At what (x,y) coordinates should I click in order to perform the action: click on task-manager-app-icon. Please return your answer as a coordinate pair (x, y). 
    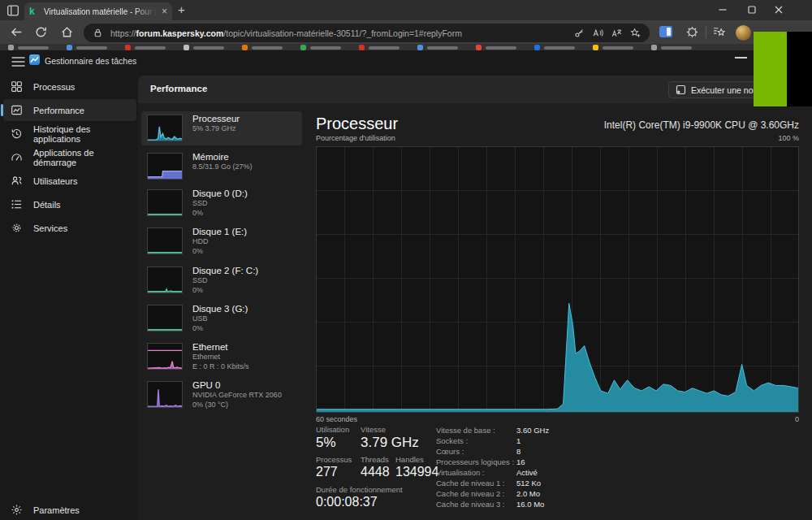
    Looking at the image, I should click on (34, 60).